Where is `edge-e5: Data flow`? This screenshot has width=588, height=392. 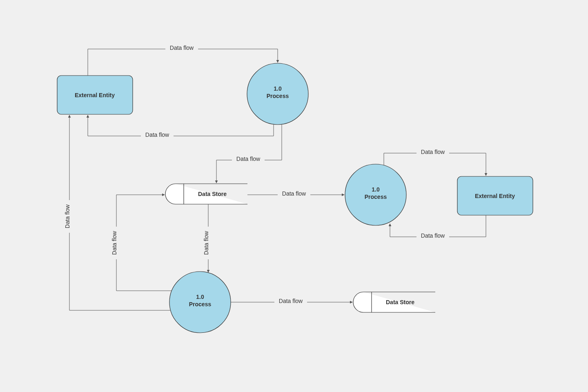
edge-e5: Data flow is located at coordinates (435, 162).